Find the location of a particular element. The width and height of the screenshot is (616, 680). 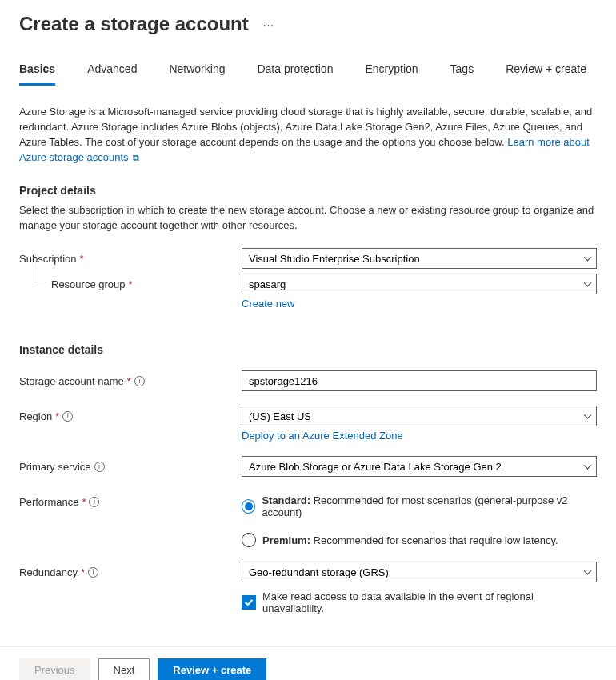

resource-group-select is located at coordinates (419, 284).